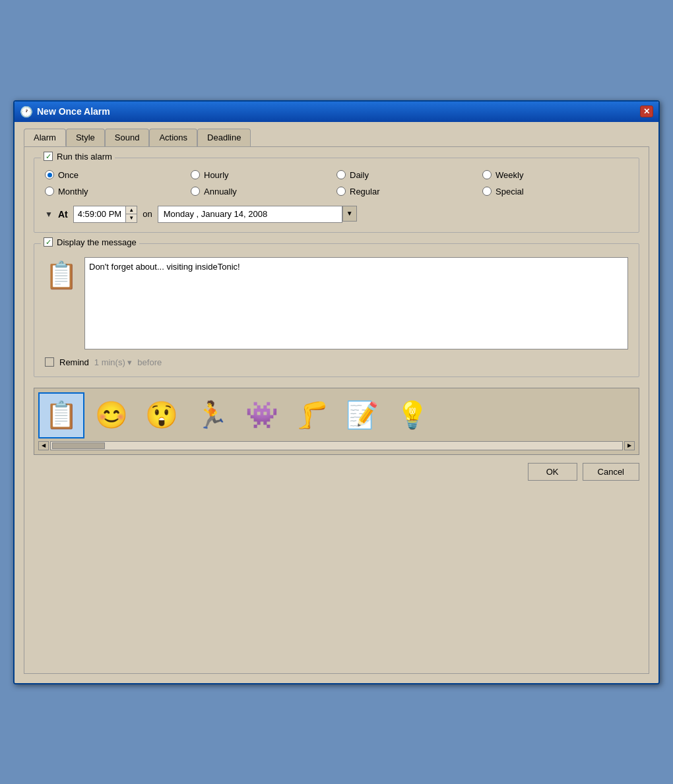  Describe the element at coordinates (73, 191) in the screenshot. I see `radio-monthly-label: Monthly` at that location.